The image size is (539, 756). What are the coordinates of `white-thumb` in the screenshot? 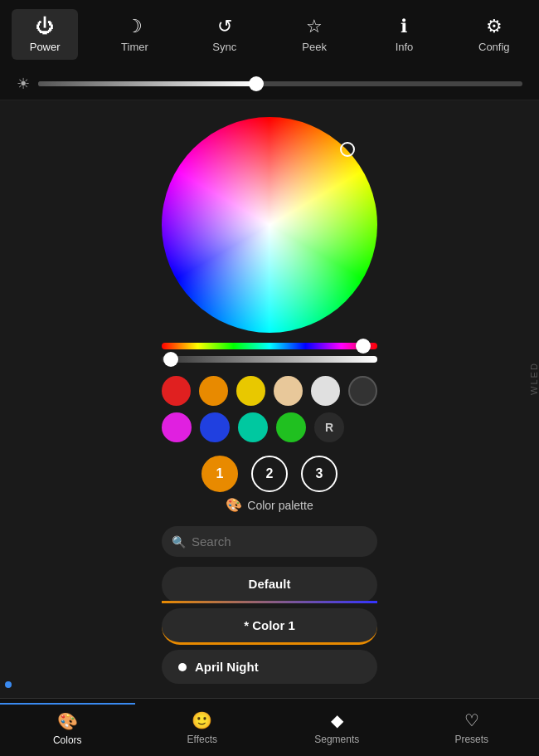 It's located at (171, 359).